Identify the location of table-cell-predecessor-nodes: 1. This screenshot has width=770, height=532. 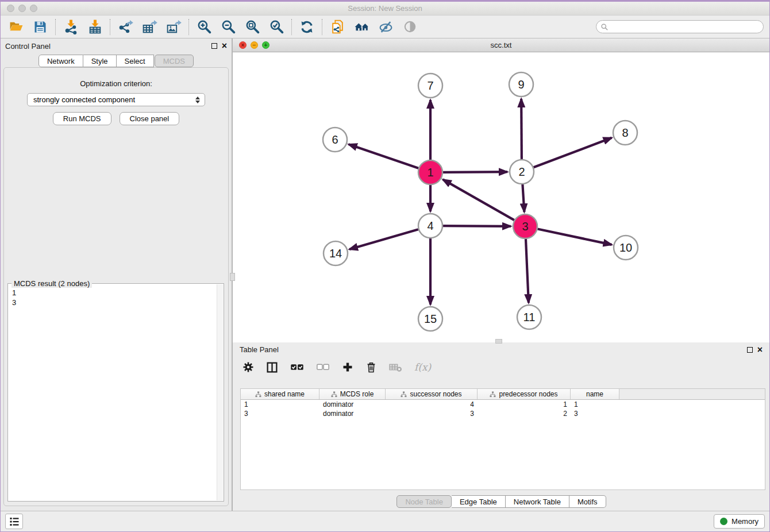
(524, 404).